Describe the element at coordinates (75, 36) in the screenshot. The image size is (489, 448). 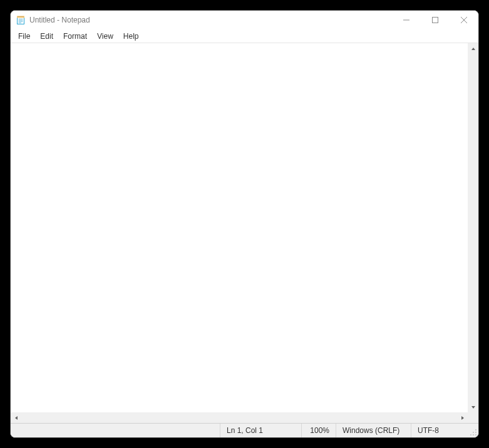
I see `menu-format: Format` at that location.